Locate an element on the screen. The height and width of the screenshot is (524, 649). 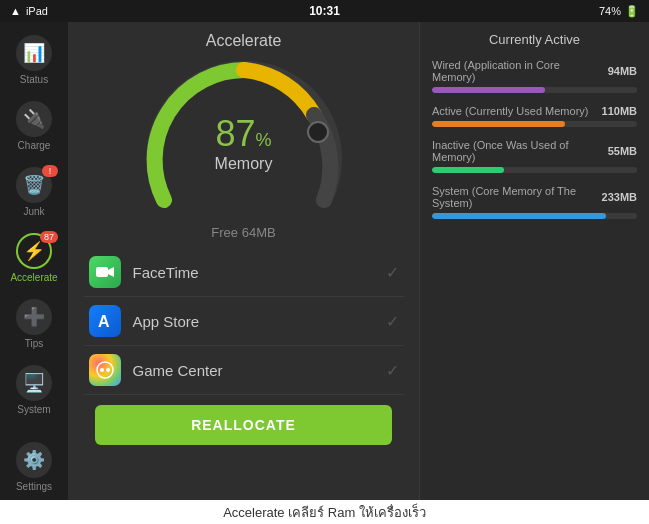
app-item-facetime: FaceTime ✓ is located at coordinates (244, 272).